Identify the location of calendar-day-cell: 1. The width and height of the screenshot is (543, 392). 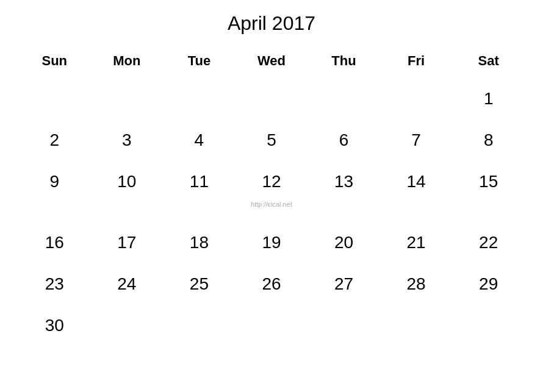
(488, 99).